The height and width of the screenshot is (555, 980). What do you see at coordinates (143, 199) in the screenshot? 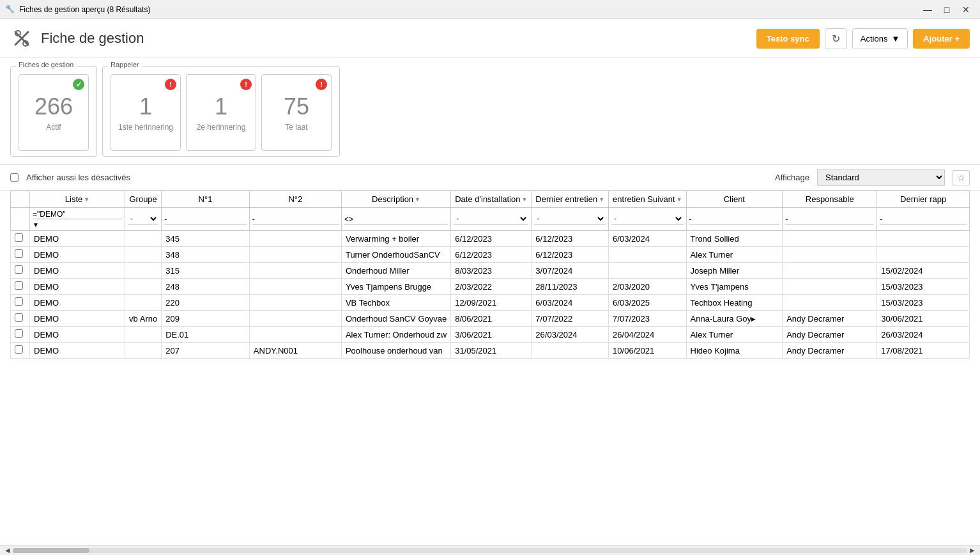
I see `col-groupe: Groupe` at bounding box center [143, 199].